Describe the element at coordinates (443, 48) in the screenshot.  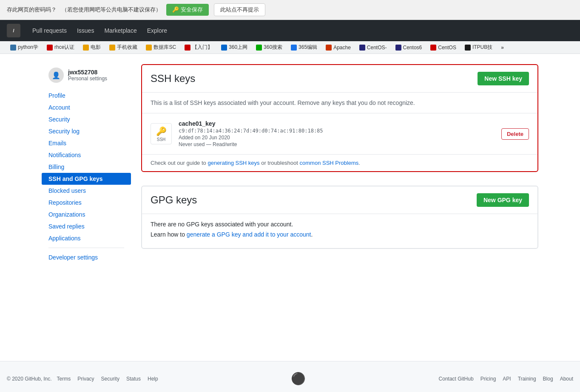
I see `bookmark-centos-red: CentOS` at that location.